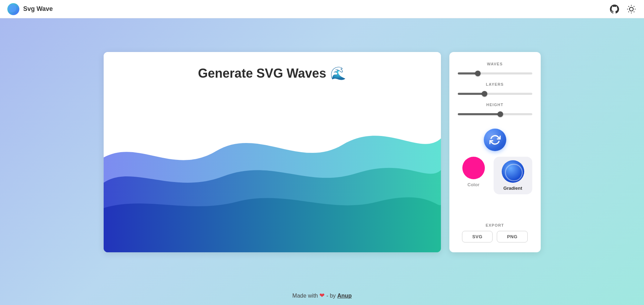 The image size is (644, 305). What do you see at coordinates (631, 9) in the screenshot?
I see `theme-toggle-button` at bounding box center [631, 9].